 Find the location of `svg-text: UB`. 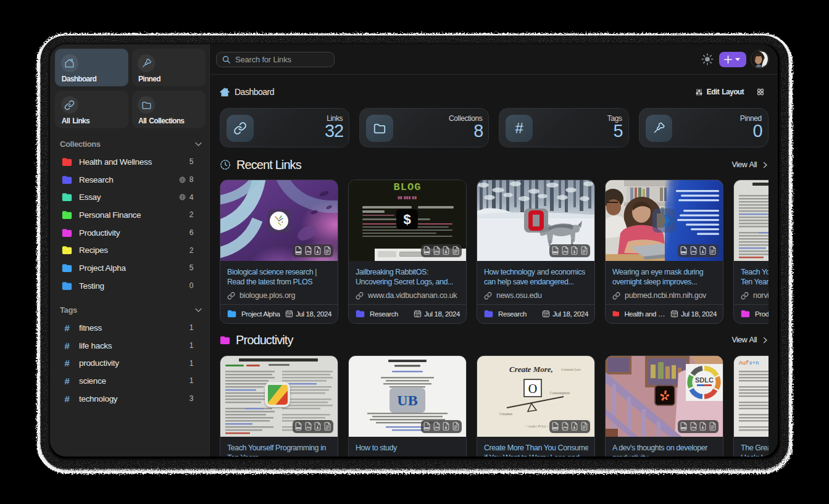

svg-text: UB is located at coordinates (407, 400).